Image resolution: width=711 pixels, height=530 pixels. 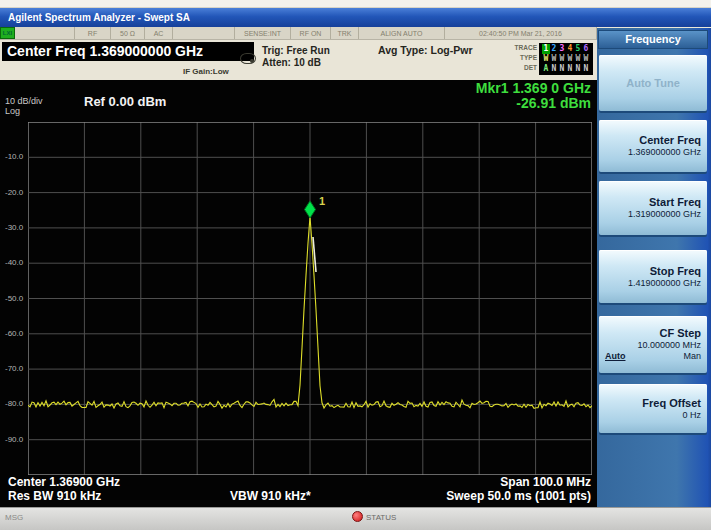 What do you see at coordinates (654, 268) in the screenshot?
I see `softkey-sidebar: Frequency Auto TuneCenter Freq1.36900000…` at bounding box center [654, 268].